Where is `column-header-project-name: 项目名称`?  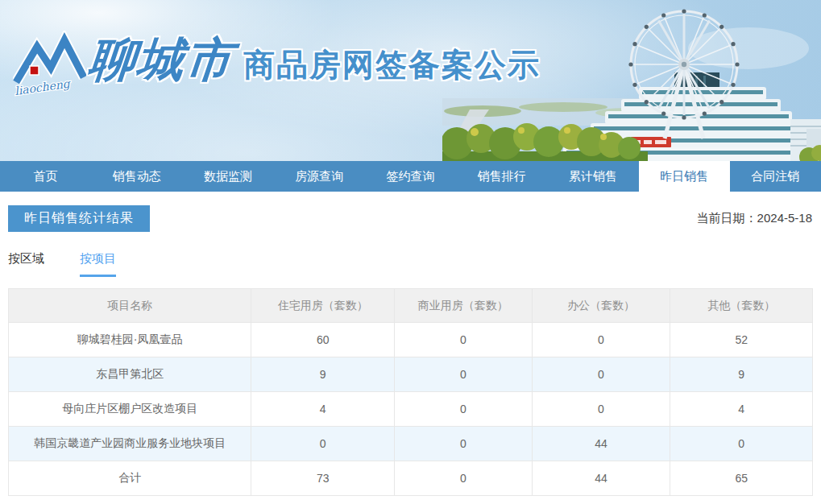 column-header-project-name: 项目名称 is located at coordinates (131, 306).